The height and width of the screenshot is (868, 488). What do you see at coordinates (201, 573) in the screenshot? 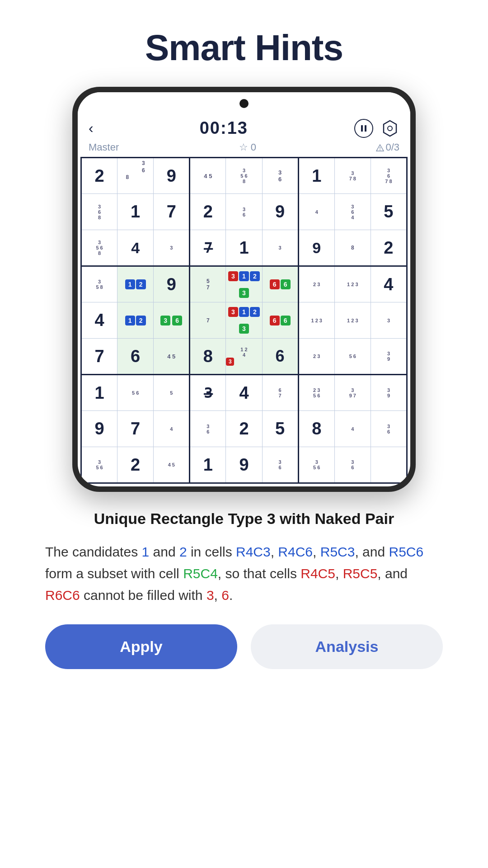
I see `cell-ref-r5c4: R5C4` at bounding box center [201, 573].